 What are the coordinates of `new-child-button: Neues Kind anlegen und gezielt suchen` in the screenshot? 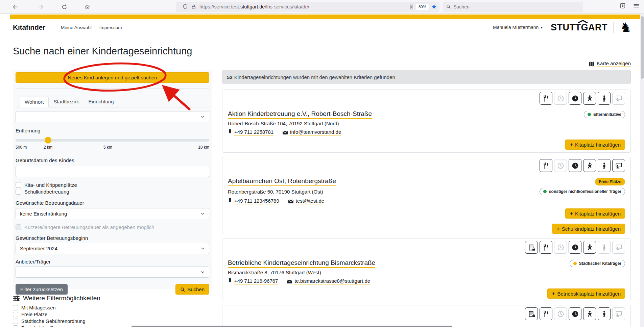 It's located at (112, 78).